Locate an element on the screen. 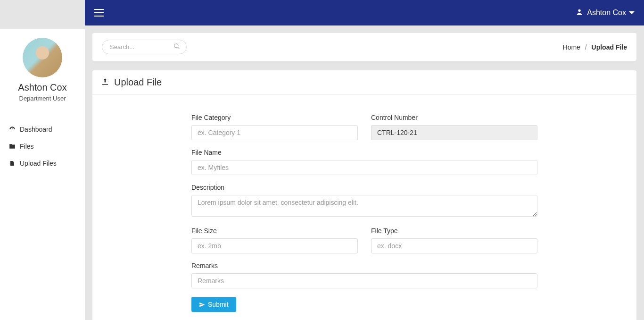 The width and height of the screenshot is (644, 320). form-card-header: Upload File is located at coordinates (364, 83).